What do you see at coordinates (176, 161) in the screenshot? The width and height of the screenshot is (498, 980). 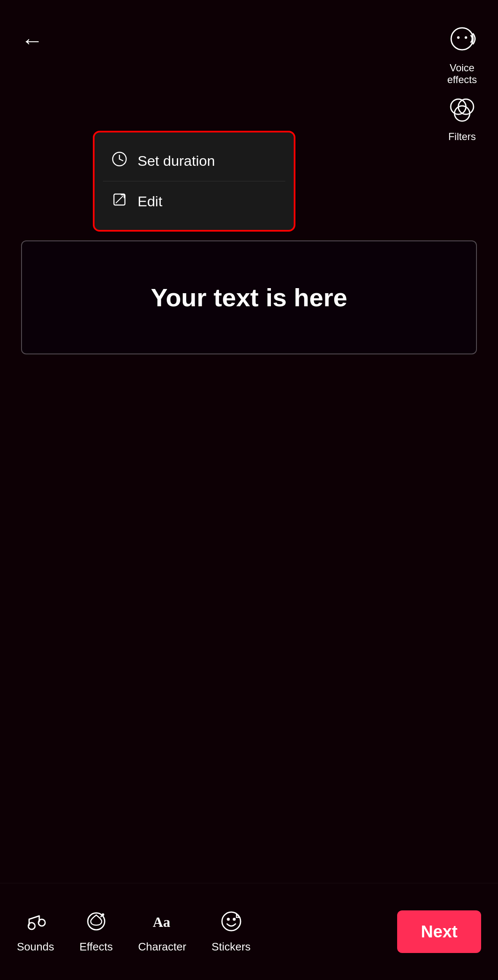 I see `set-duration-label: Set duration` at bounding box center [176, 161].